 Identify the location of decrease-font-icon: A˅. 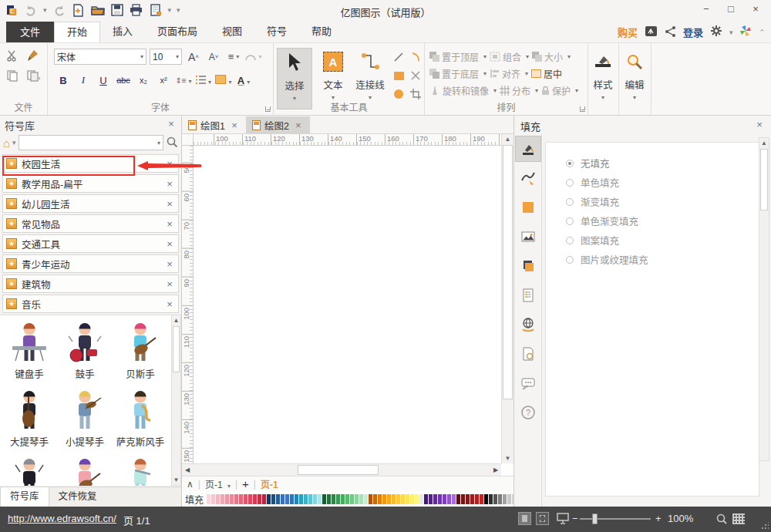
(214, 57).